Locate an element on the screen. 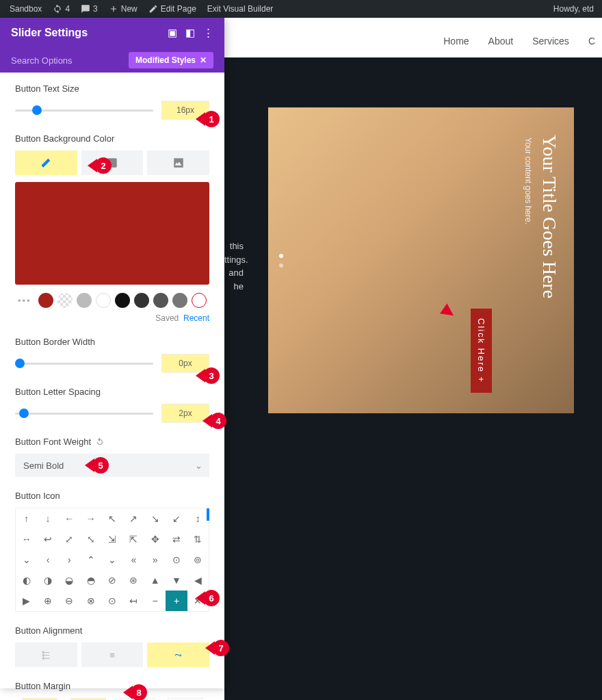 This screenshot has width=602, height=700. border-width-slider is located at coordinates (84, 364).